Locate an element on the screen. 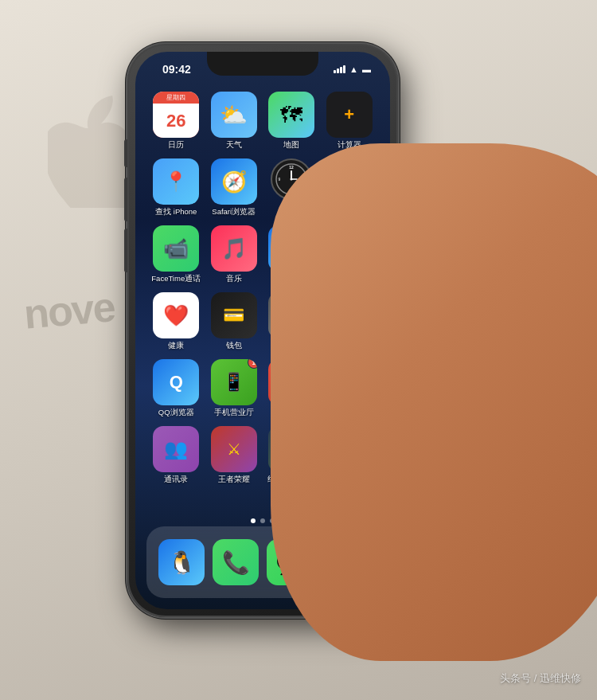 This screenshot has width=597, height=700. app-icon-wallet: 💳 is located at coordinates (234, 315).